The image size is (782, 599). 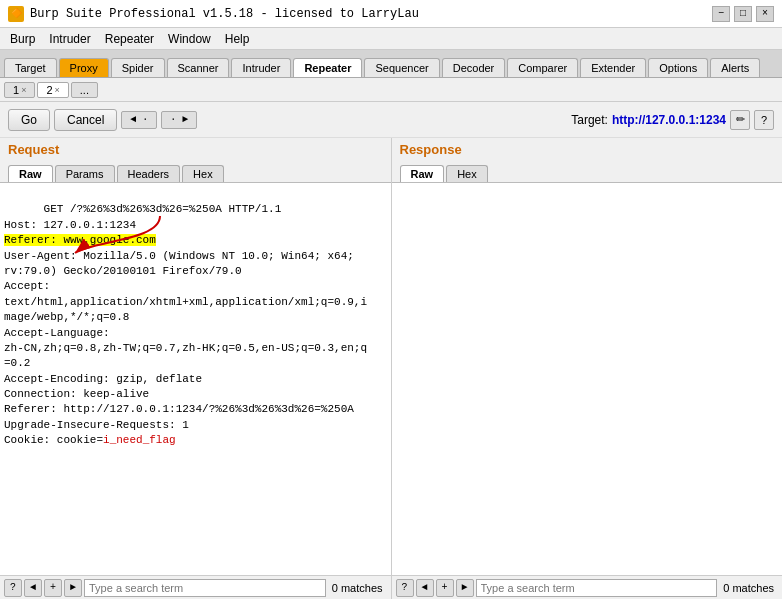 I want to click on edit-target-button: ✏, so click(x=740, y=120).